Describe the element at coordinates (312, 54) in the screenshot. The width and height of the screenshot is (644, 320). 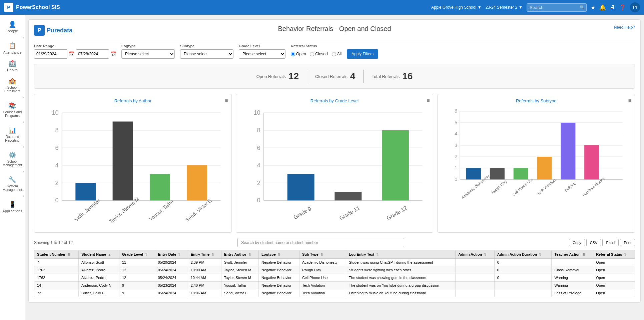
I see `radio-closed` at that location.